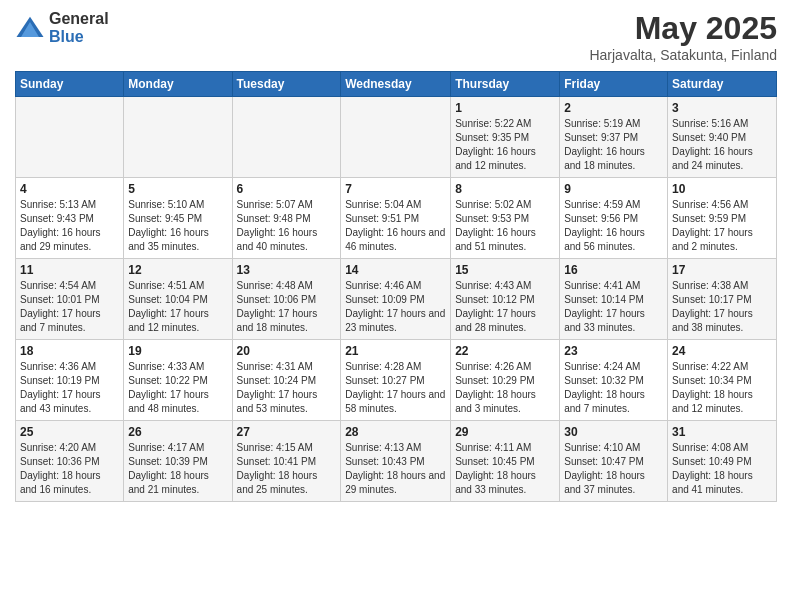 The image size is (792, 612). I want to click on title-block: May 2025 Harjavalta, Satakunta, Finland, so click(683, 36).